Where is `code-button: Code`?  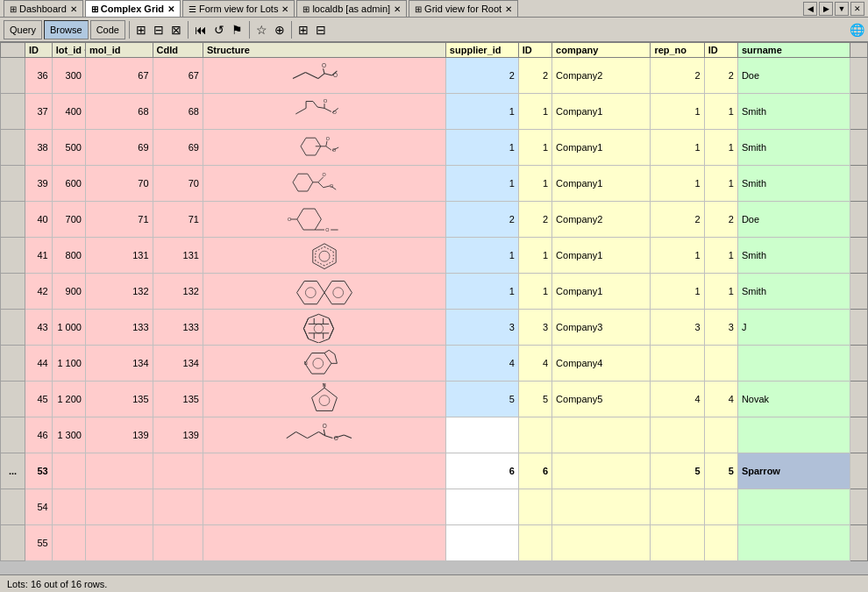 code-button: Code is located at coordinates (108, 30).